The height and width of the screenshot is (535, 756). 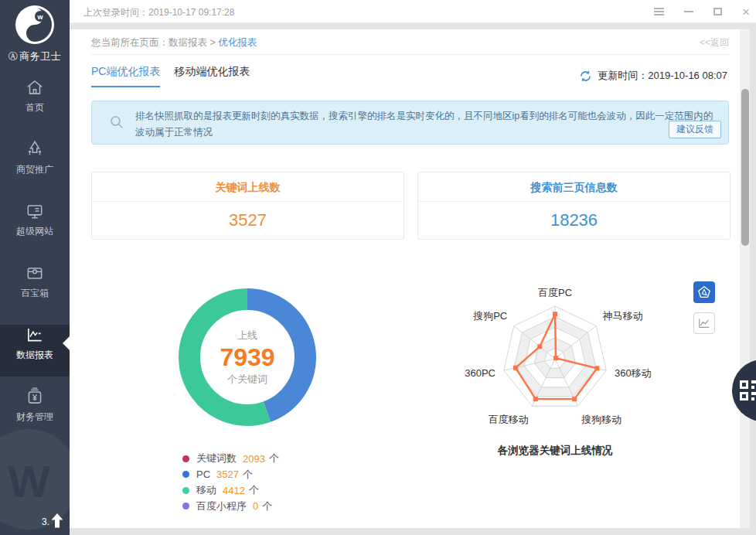 What do you see at coordinates (206, 490) in the screenshot?
I see `legend-label: 移动` at bounding box center [206, 490].